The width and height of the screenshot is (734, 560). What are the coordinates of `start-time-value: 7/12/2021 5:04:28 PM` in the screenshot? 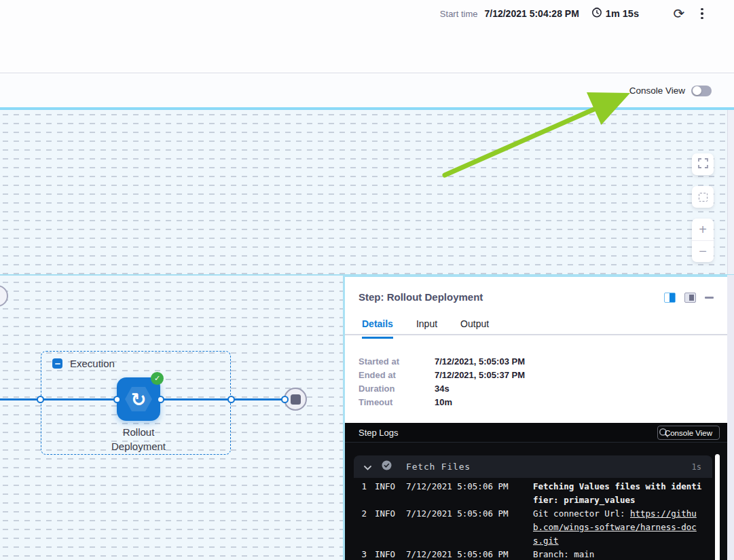 It's located at (531, 14).